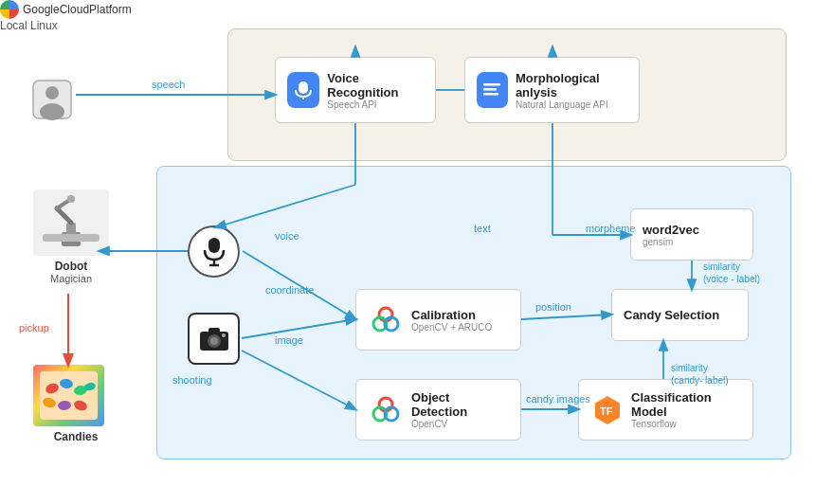 The width and height of the screenshot is (815, 504). Describe the element at coordinates (451, 315) in the screenshot. I see `calibration-title: Calibration` at that location.